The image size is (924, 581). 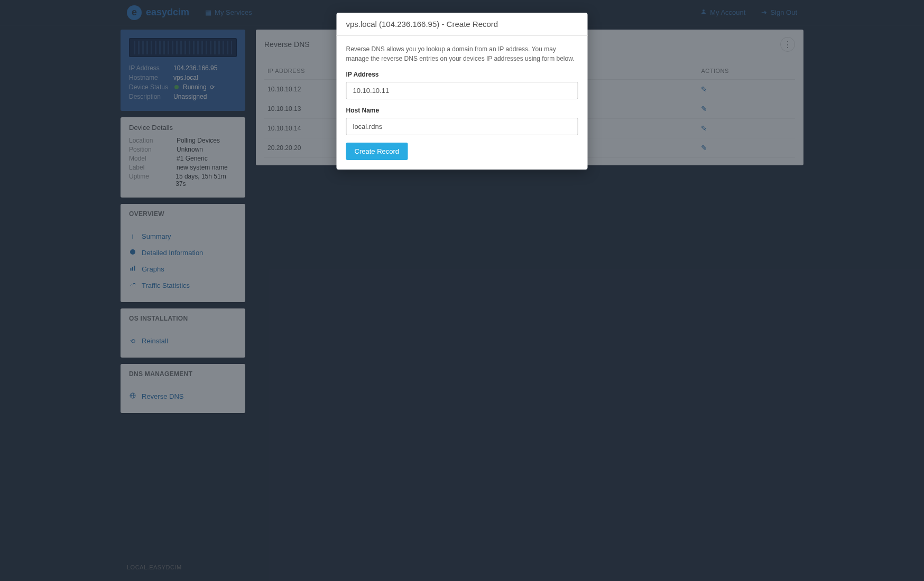 What do you see at coordinates (462, 24) in the screenshot?
I see `modal-header: vps.local (104.236.166.95) - Create Reco…` at bounding box center [462, 24].